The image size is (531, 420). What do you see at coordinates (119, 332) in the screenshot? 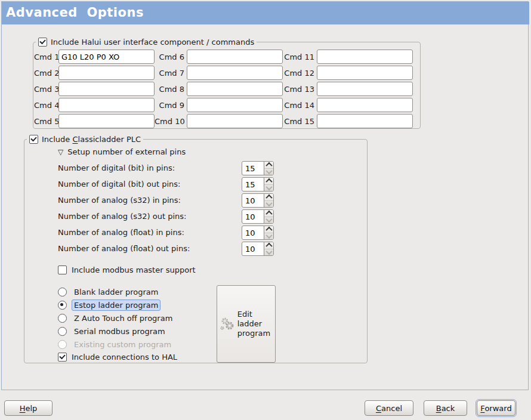
I see `radio-label: Serial modbus program` at bounding box center [119, 332].